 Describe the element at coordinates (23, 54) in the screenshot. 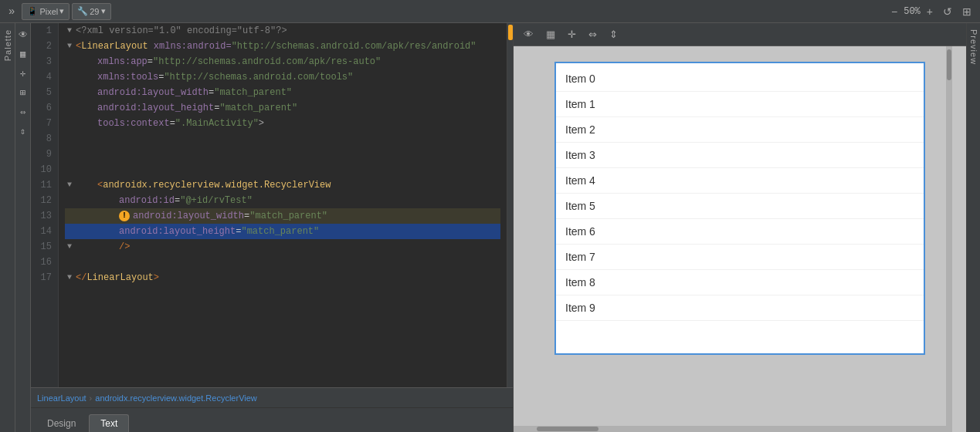

I see `grid-icon: ▦` at that location.